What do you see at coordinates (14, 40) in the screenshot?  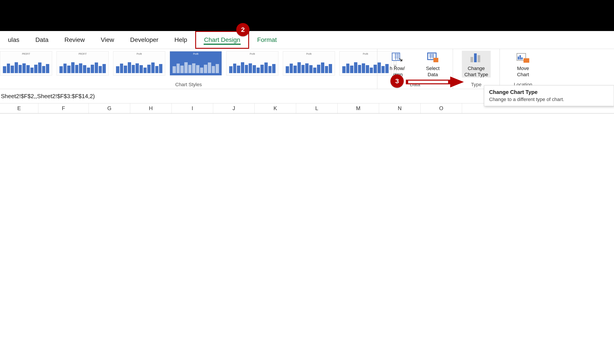 I see `tab-label: ulas` at bounding box center [14, 40].